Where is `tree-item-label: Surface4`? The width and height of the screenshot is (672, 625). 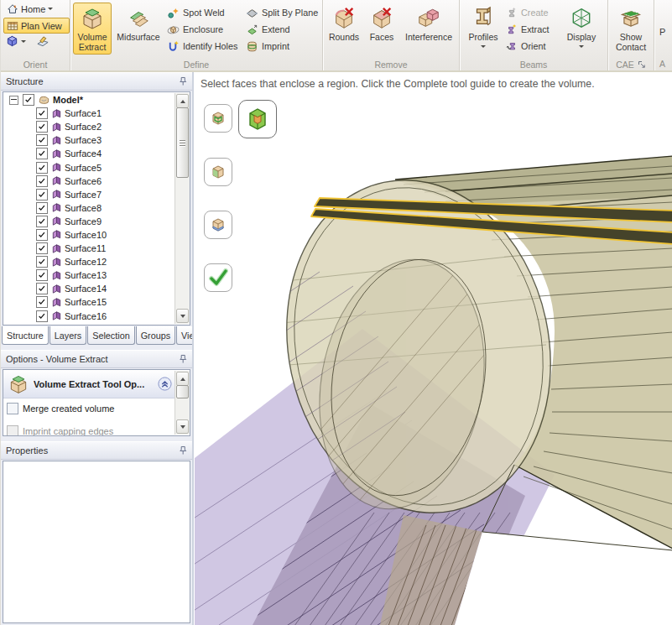 tree-item-label: Surface4 is located at coordinates (83, 154).